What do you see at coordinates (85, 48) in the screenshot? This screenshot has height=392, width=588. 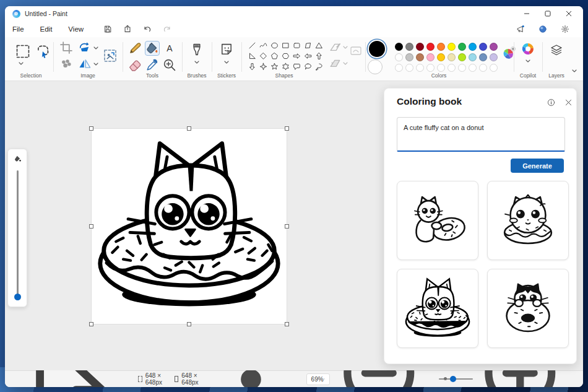 I see `rotate-icon` at bounding box center [85, 48].